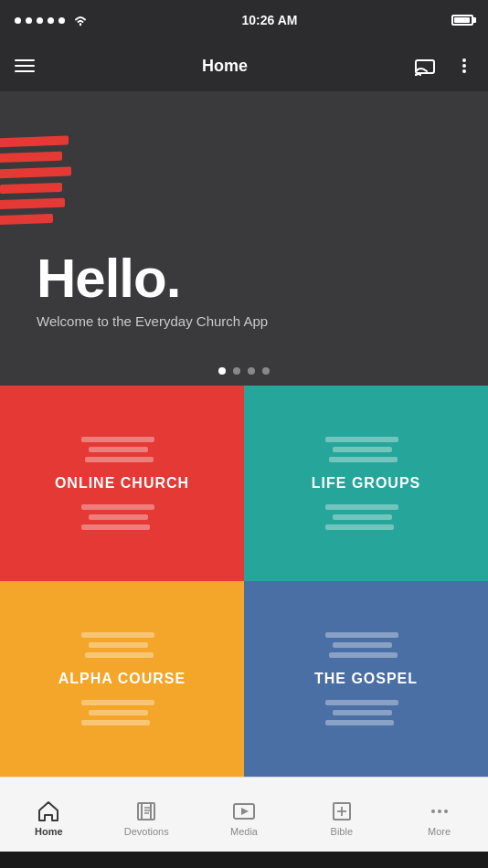 The width and height of the screenshot is (488, 868). What do you see at coordinates (122, 483) in the screenshot?
I see `online-church-label: ONLINE CHURCH` at bounding box center [122, 483].